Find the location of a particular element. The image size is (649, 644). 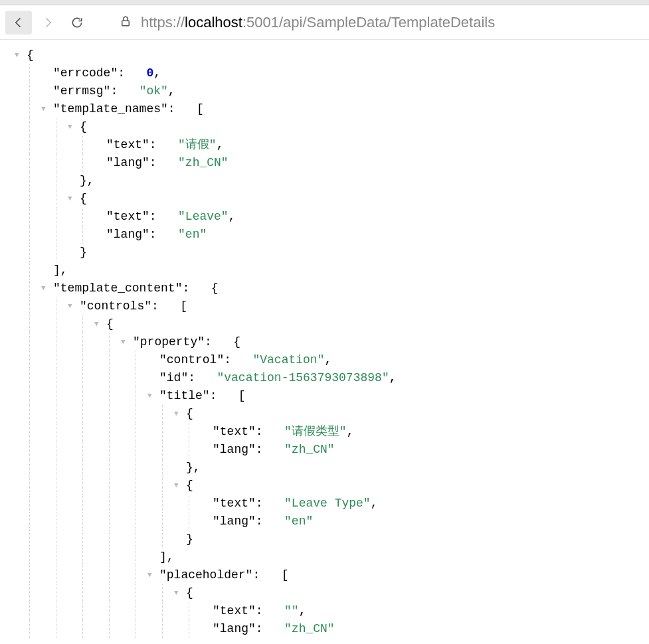

json-line: ▼"title": [ is located at coordinates (324, 396).